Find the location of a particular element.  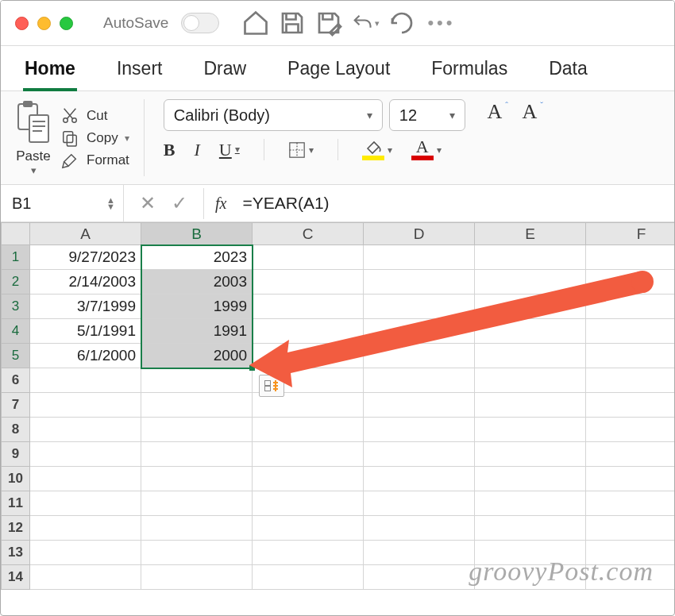

cell-C5 is located at coordinates (308, 356).